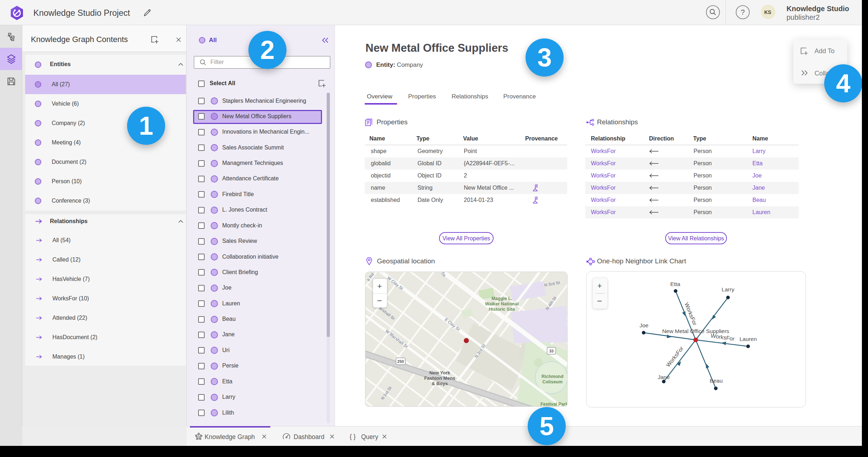 This screenshot has width=868, height=457. Describe the element at coordinates (502, 299) in the screenshot. I see `svg-text: Maggie L.` at that location.